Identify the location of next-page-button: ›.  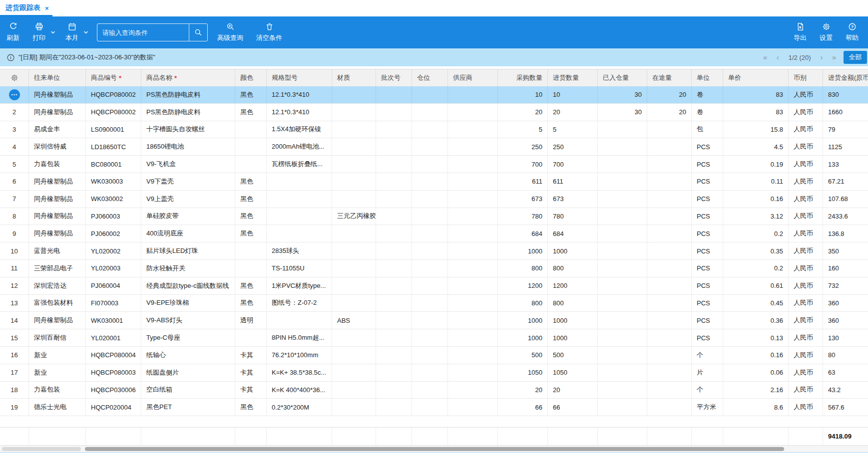
(822, 57).